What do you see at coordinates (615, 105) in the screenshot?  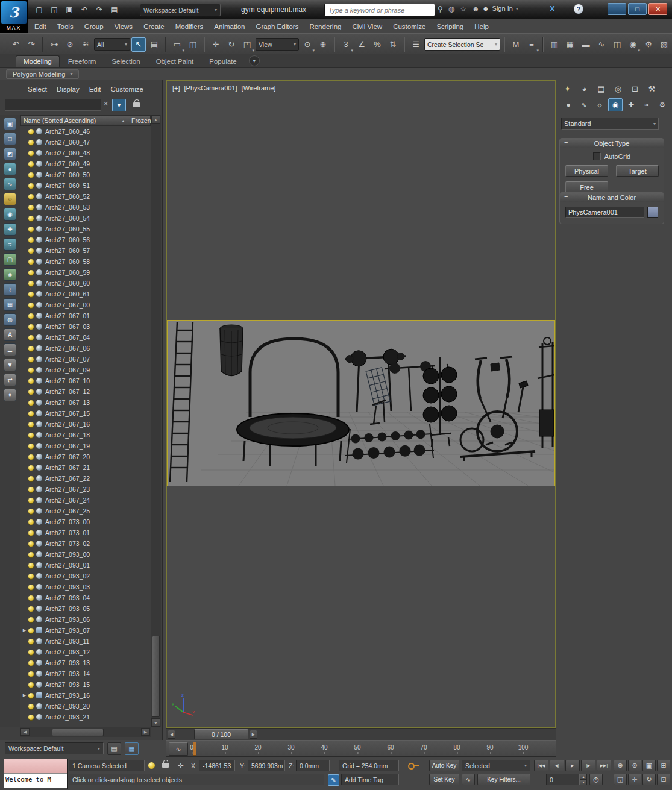 I see `cameras-category: ◉` at bounding box center [615, 105].